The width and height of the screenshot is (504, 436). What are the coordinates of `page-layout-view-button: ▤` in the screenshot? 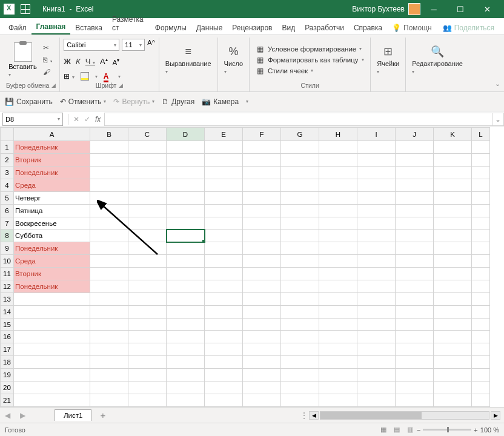 It's located at (397, 430).